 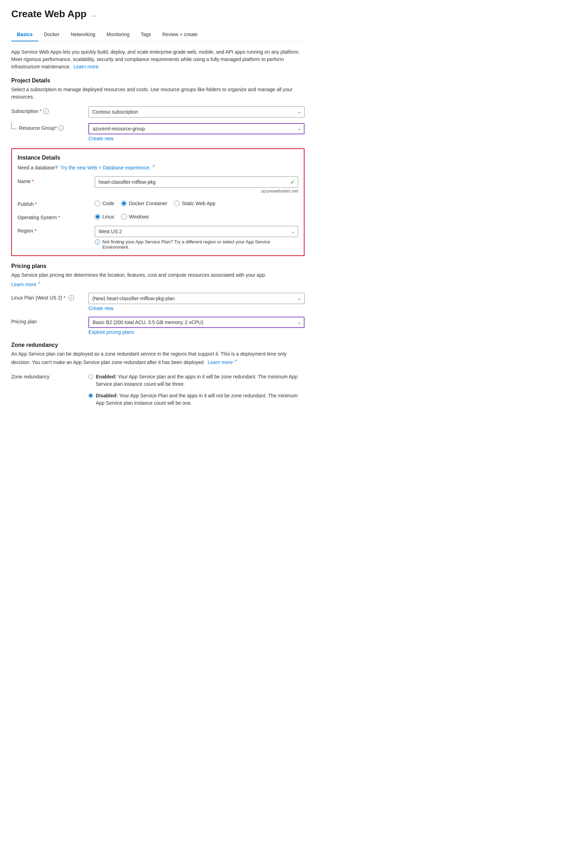 I want to click on zone-disabled-option: Disabled: Your App Service Plan and the …, so click(x=196, y=400).